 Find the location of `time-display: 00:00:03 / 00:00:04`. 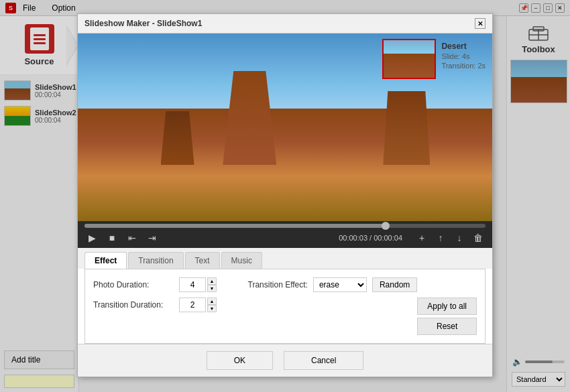

time-display: 00:00:03 / 00:00:04 is located at coordinates (370, 238).